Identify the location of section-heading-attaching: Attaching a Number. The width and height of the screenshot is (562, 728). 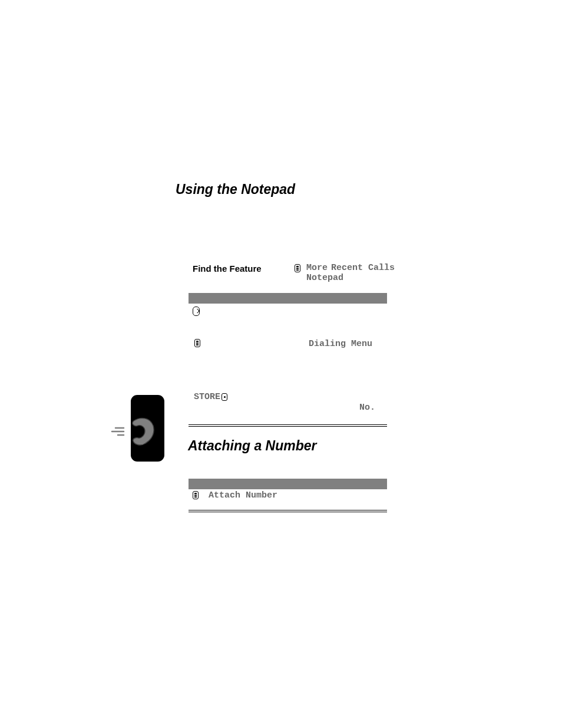
(252, 446).